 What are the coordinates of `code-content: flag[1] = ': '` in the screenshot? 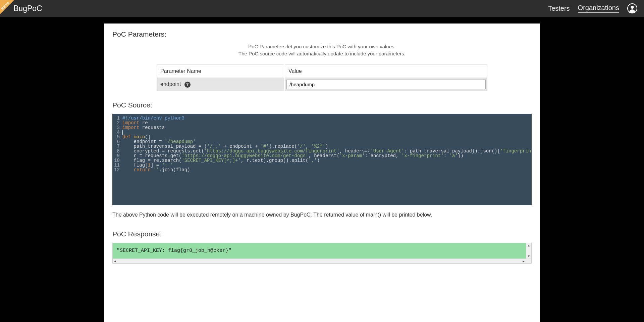 It's located at (327, 165).